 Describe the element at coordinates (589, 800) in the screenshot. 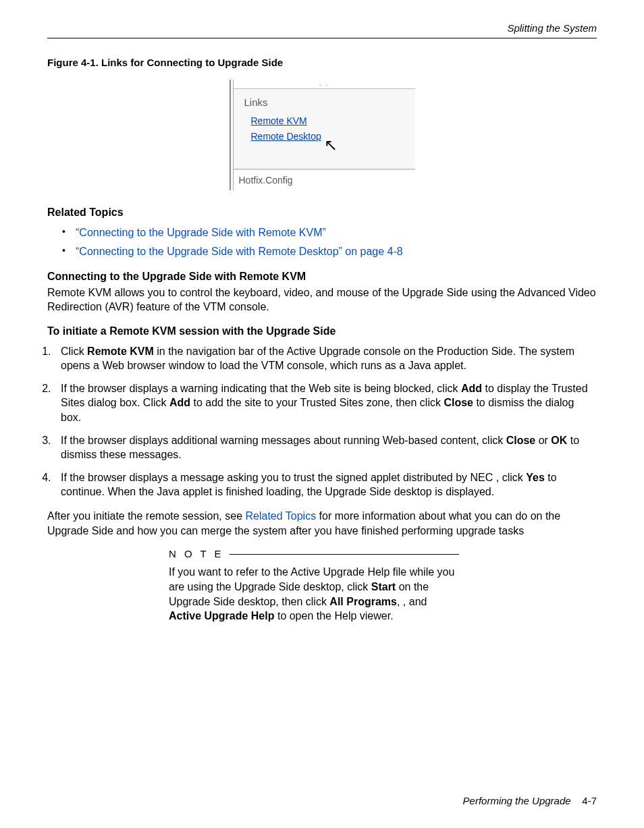

I see `footer-page: 4-7` at that location.